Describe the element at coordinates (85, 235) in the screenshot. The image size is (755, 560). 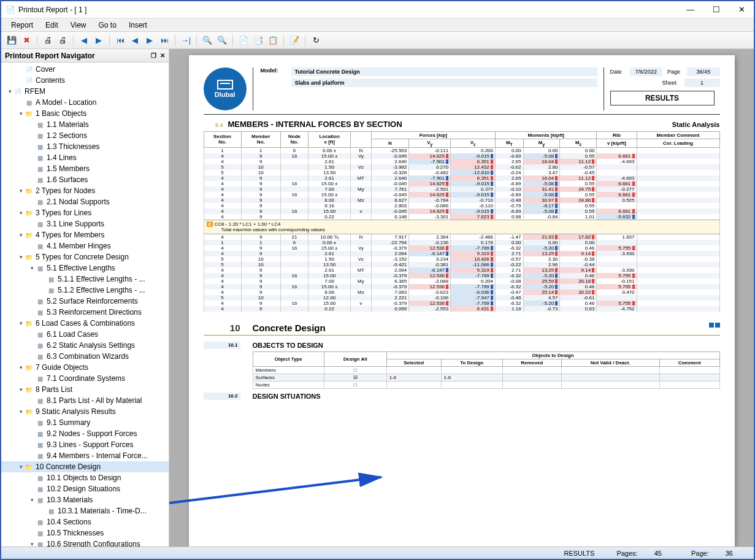
I see `tree-item: ▾📁4 Types for Members` at that location.